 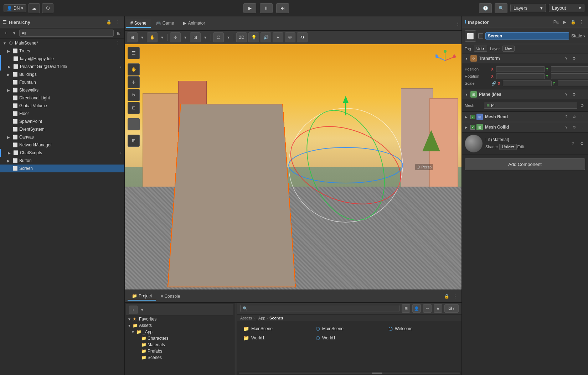 I want to click on project-icon-btn2: 👤, so click(x=417, y=308).